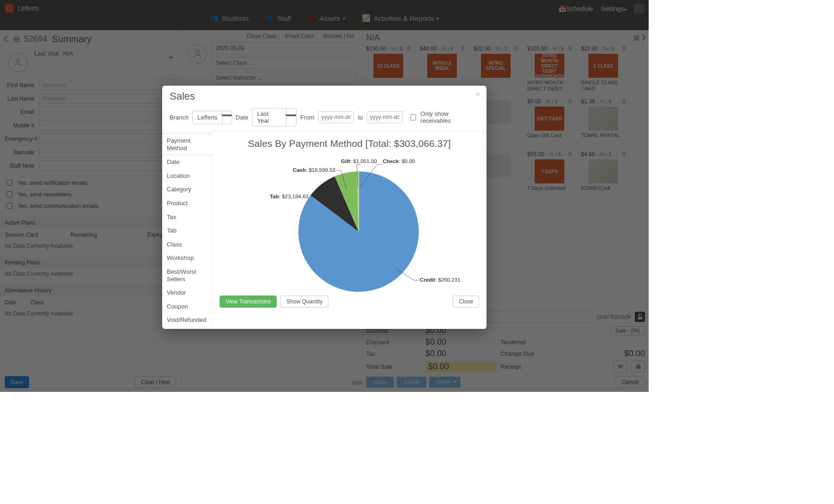 The image size is (834, 504). Describe the element at coordinates (242, 118) in the screenshot. I see `date-label: Date` at that location.